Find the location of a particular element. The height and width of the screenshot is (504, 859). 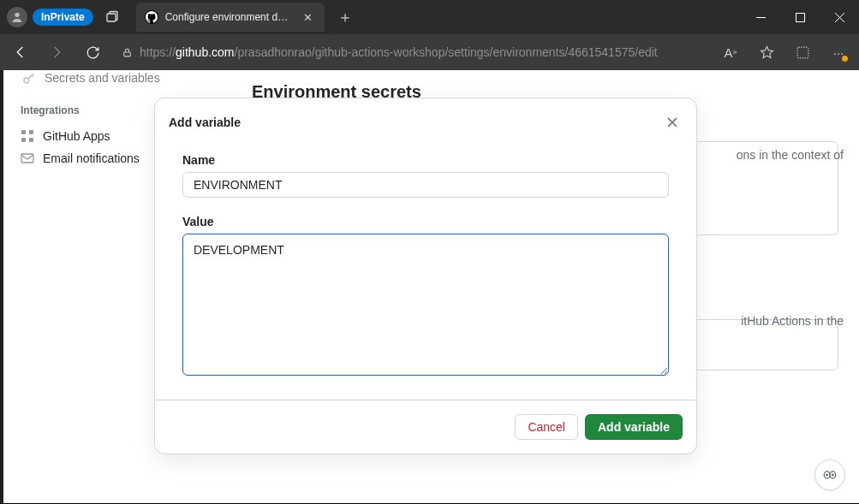

url-text: https://github.com/prasadhonrao/github-a… is located at coordinates (399, 52).